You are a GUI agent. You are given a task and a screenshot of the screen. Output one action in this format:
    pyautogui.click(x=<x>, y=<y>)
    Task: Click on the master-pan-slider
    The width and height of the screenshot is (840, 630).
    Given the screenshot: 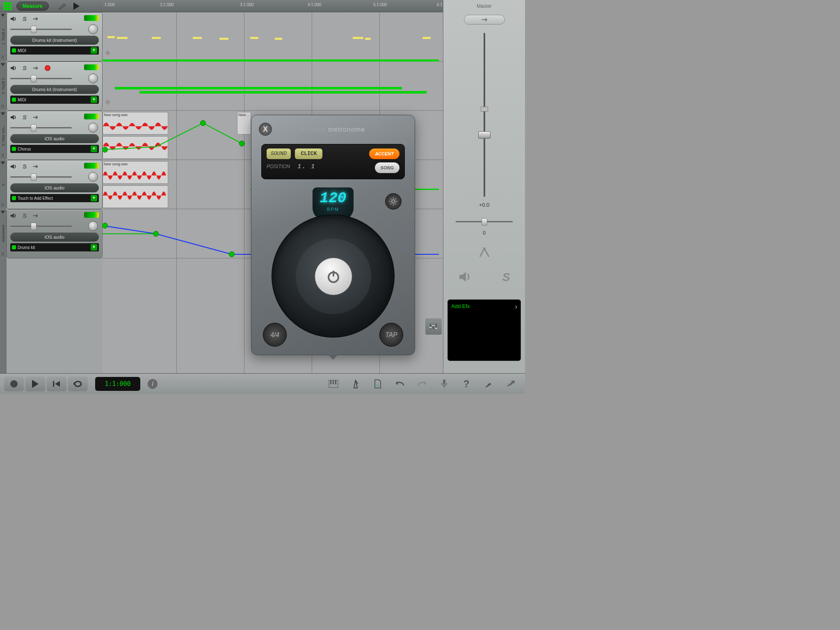 What is the action you would take?
    pyautogui.click(x=484, y=221)
    